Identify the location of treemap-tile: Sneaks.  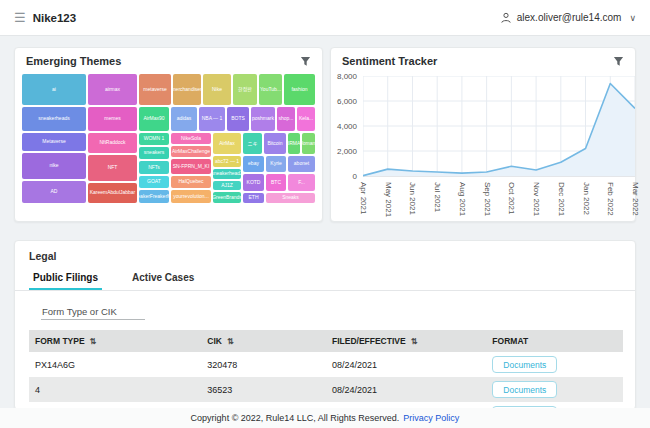
(290, 198).